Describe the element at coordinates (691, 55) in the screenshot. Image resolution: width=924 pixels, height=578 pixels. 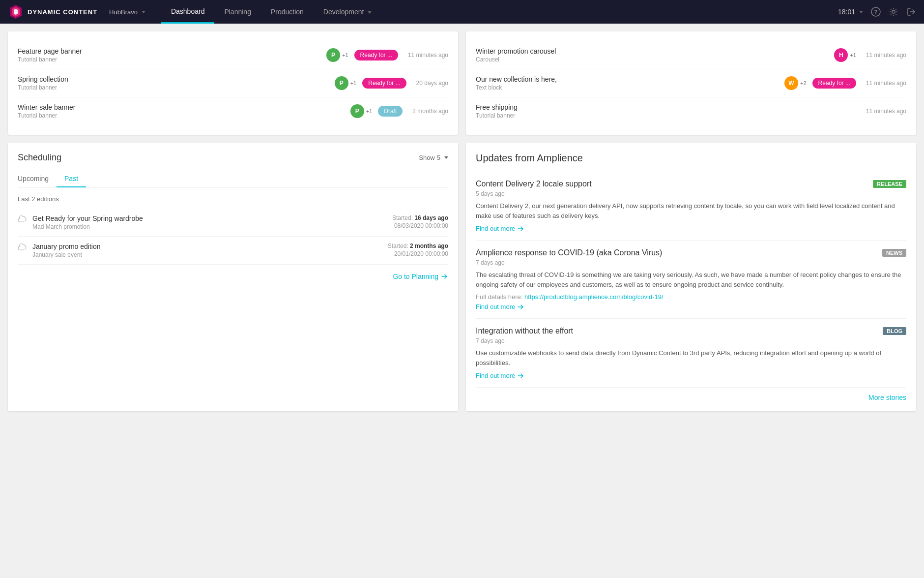
I see `content-item: Winter promotion carousel Carousel H +1 …` at that location.